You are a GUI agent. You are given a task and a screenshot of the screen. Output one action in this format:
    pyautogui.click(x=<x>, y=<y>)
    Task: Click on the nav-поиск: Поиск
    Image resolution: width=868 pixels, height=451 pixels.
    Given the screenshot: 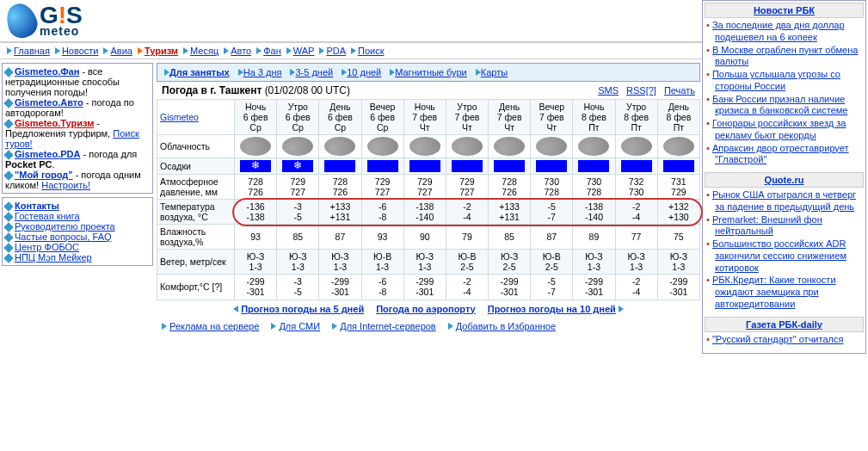 What is the action you would take?
    pyautogui.click(x=371, y=51)
    